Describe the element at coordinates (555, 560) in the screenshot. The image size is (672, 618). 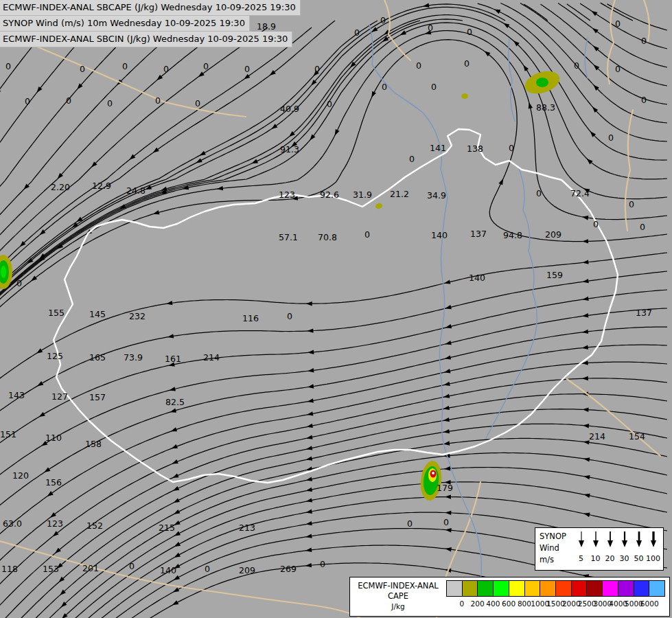
I see `wind-legend-unit: m/s` at that location.